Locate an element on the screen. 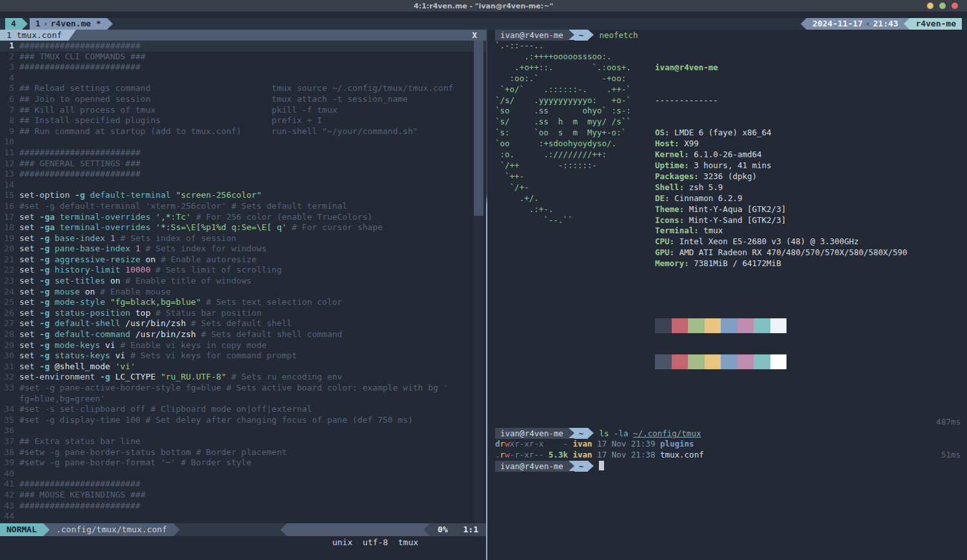  line-number: 26 is located at coordinates (10, 313).